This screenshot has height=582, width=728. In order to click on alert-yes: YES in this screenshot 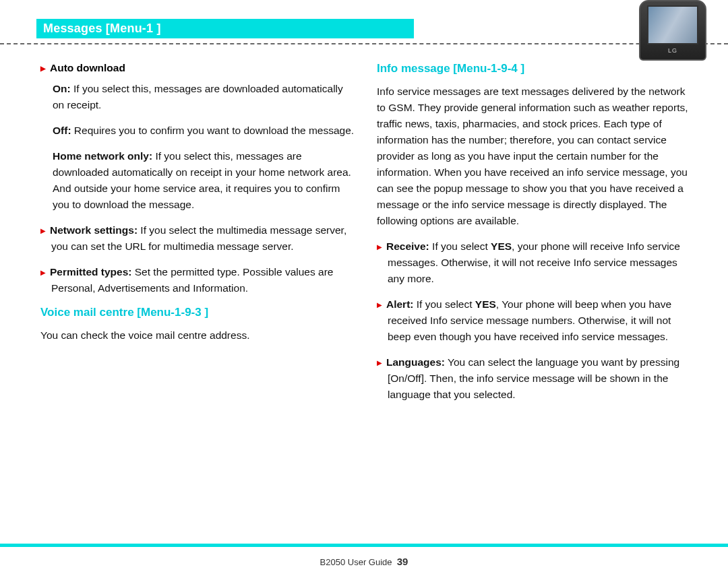, I will do `click(485, 304)`.